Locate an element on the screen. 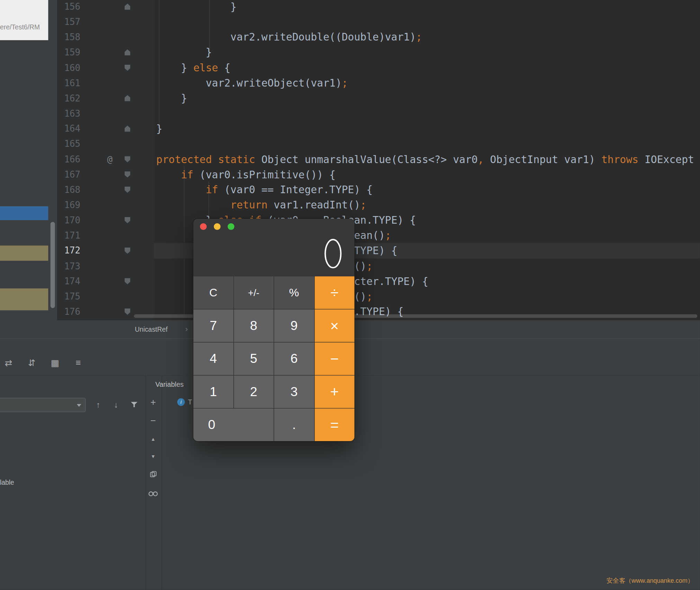  calculator-key-8: 8 is located at coordinates (253, 326).